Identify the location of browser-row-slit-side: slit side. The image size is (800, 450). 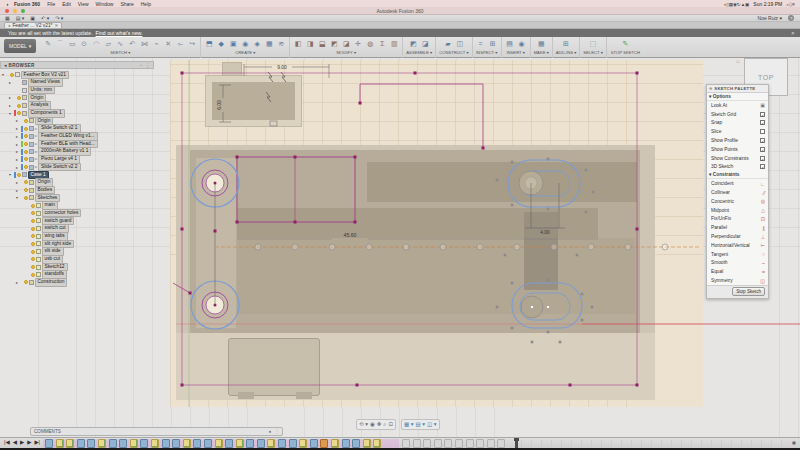
(77, 252).